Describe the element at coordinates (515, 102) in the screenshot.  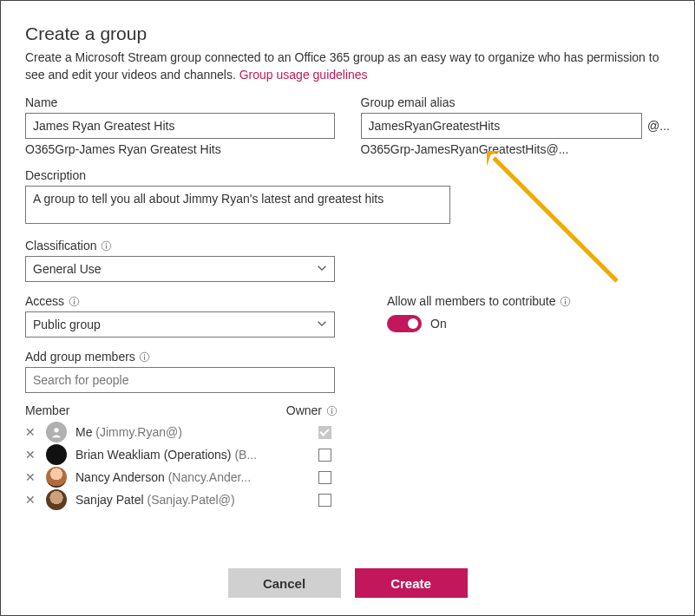
I see `alias-label: Group email alias` at that location.